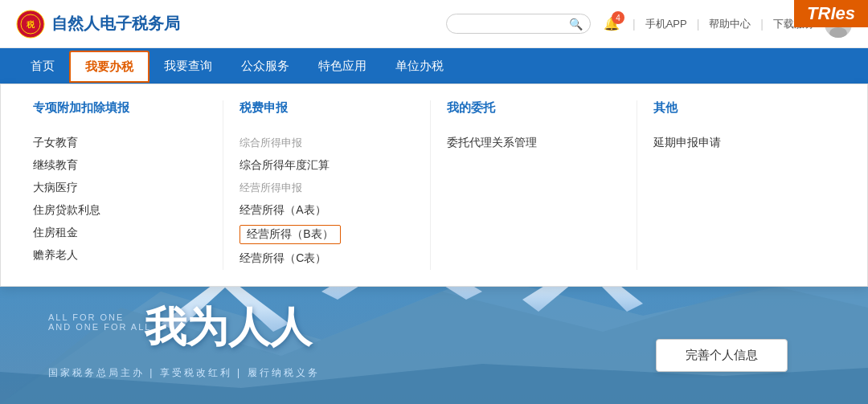 This screenshot has width=868, height=404. Describe the element at coordinates (740, 111) in the screenshot. I see `col4-title: 其他` at that location.